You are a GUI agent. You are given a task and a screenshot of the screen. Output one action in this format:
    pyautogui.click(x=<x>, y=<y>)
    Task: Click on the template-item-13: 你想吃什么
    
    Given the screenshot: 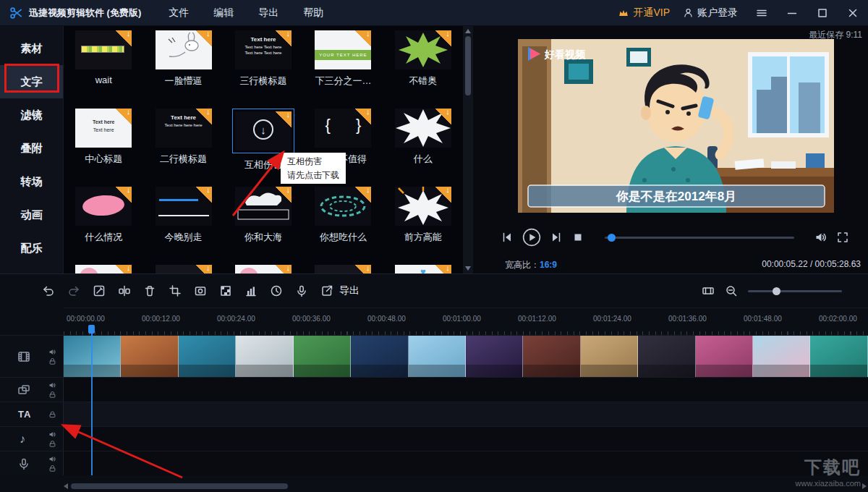 What is the action you would take?
    pyautogui.click(x=343, y=226)
    